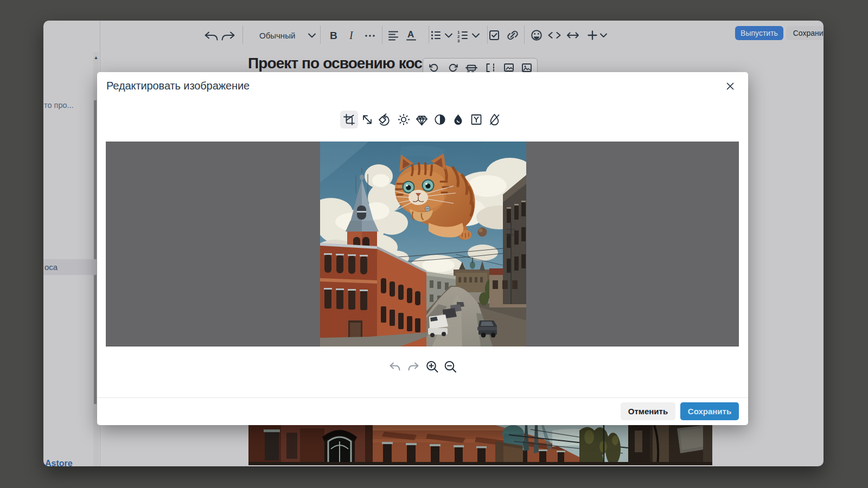  What do you see at coordinates (352, 35) in the screenshot?
I see `svg-text: I` at bounding box center [352, 35].